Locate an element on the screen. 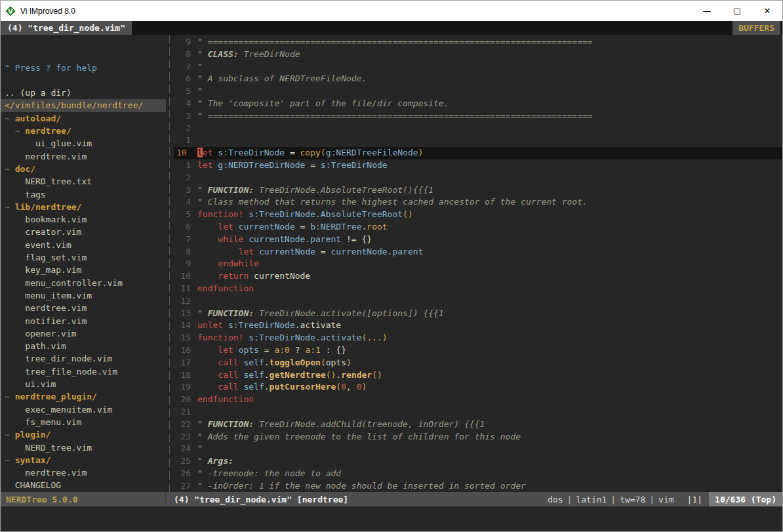  tree-file-item: tree_dir_node.vim is located at coordinates (83, 358).